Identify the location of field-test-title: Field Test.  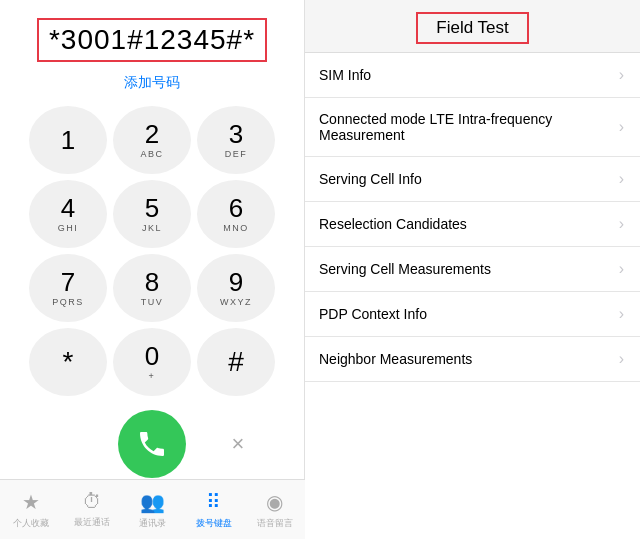
(472, 28).